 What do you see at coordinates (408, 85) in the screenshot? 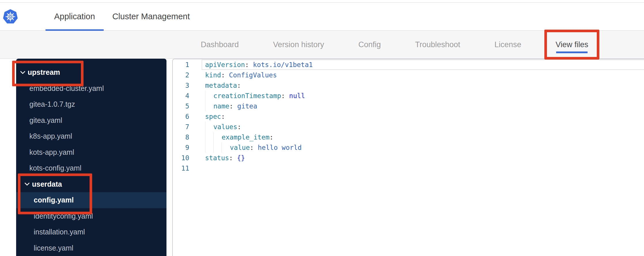
I see `editor-line: 3metadata:` at bounding box center [408, 85].